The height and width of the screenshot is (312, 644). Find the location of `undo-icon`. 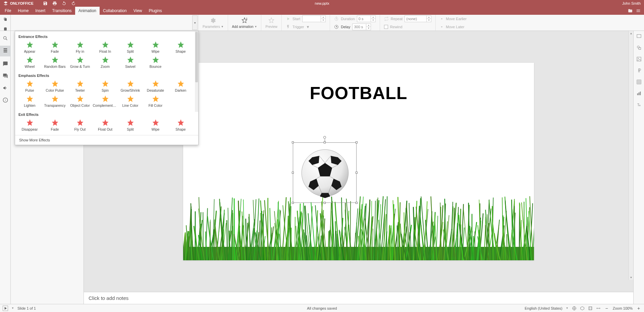

undo-icon is located at coordinates (64, 3).